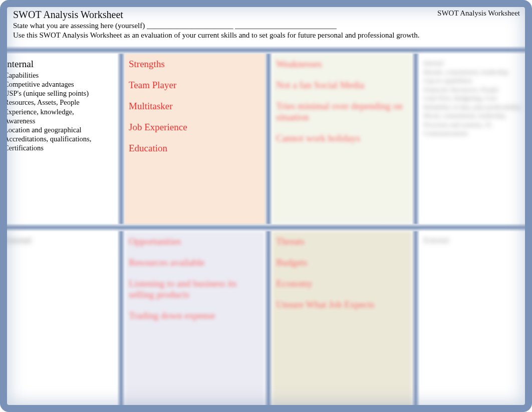 The height and width of the screenshot is (412, 532). What do you see at coordinates (476, 72) in the screenshot?
I see `right-line: Morale, commitment, leadership` at bounding box center [476, 72].